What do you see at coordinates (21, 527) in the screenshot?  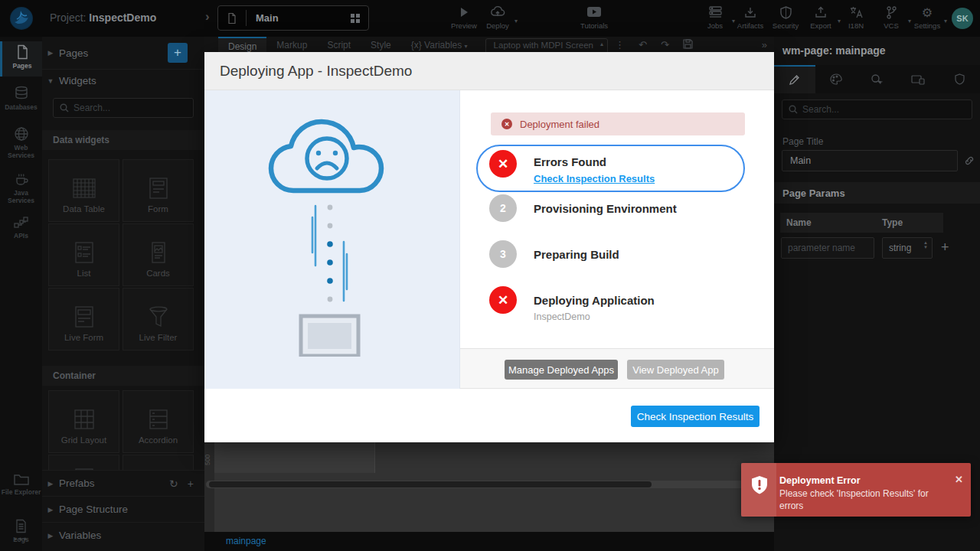 I see `logs-doc-icon` at bounding box center [21, 527].